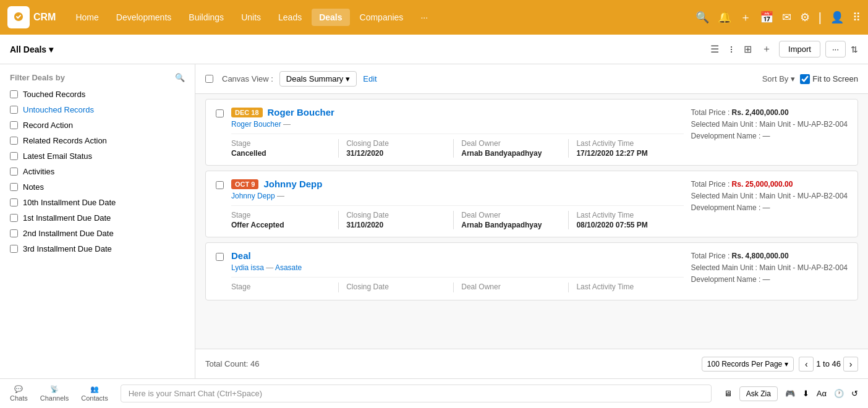 Image resolution: width=868 pixels, height=408 pixels. I want to click on column-view-button: ⫶, so click(731, 49).